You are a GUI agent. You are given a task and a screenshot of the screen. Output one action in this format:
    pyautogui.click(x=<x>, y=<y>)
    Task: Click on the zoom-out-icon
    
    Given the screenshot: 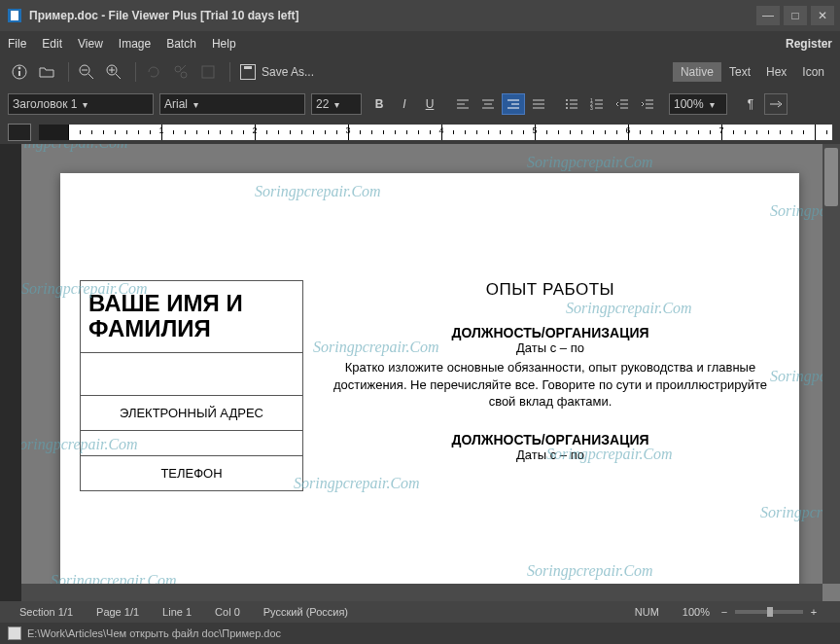 What is the action you would take?
    pyautogui.click(x=87, y=72)
    